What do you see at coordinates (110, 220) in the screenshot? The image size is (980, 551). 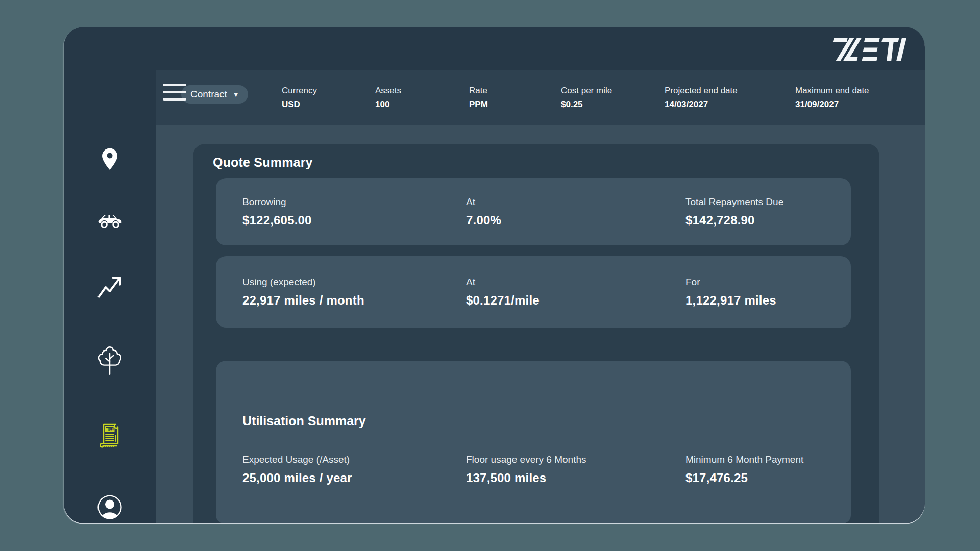 I see `car-icon` at bounding box center [110, 220].